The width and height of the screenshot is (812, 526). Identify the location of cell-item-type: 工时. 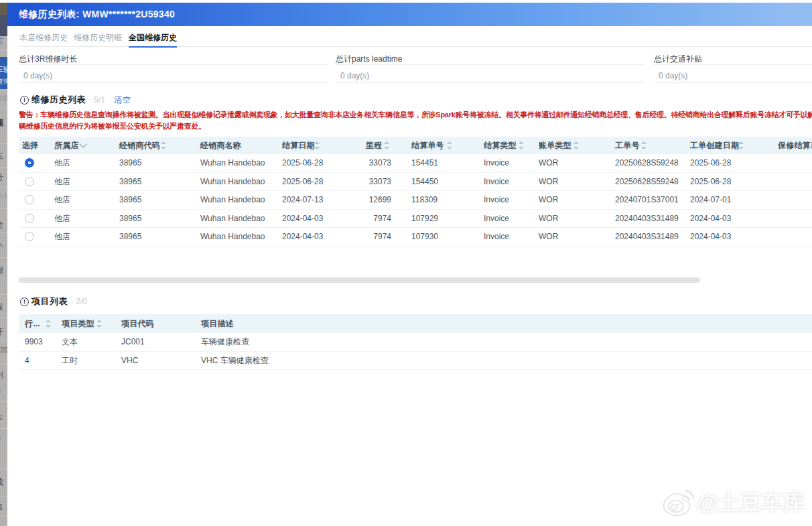
(70, 360).